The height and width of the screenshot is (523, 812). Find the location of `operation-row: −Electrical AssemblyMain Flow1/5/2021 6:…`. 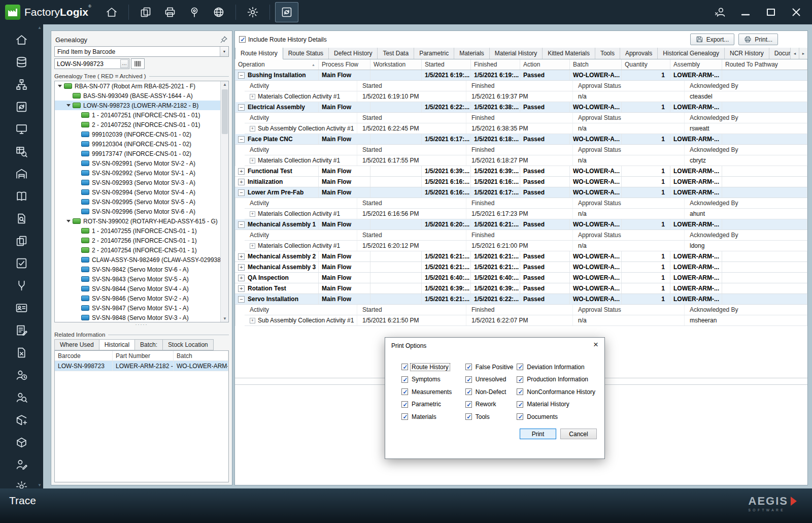

operation-row: −Electrical AssemblyMain Flow1/5/2021 6:… is located at coordinates (521, 108).